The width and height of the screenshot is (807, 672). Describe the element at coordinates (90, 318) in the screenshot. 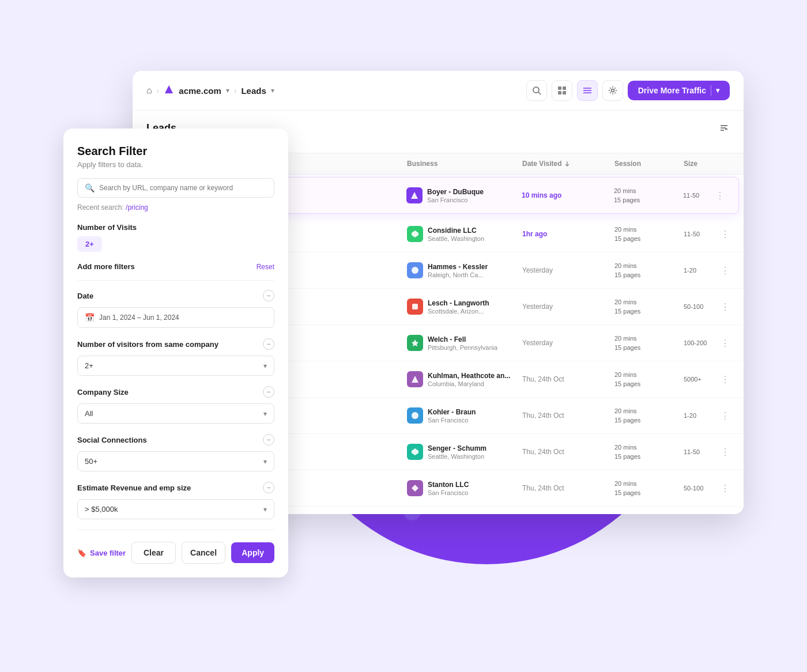

I see `calendar-icon: 📅` at that location.